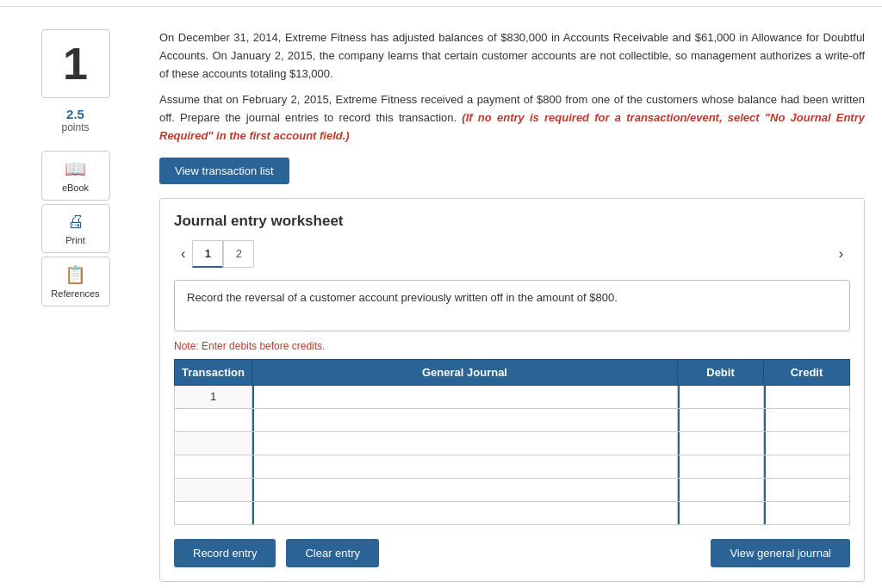 The width and height of the screenshot is (882, 588). I want to click on view-transaction-button: View transaction list, so click(224, 170).